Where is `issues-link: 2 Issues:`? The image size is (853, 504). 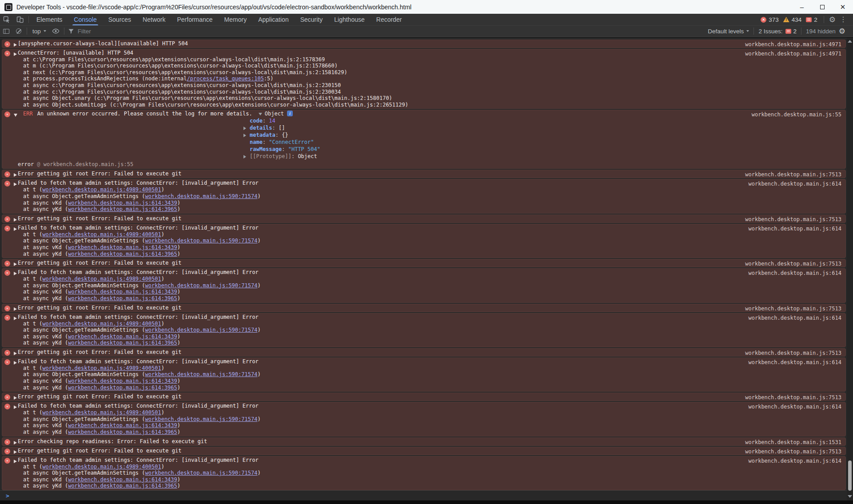
issues-link: 2 Issues: is located at coordinates (770, 31).